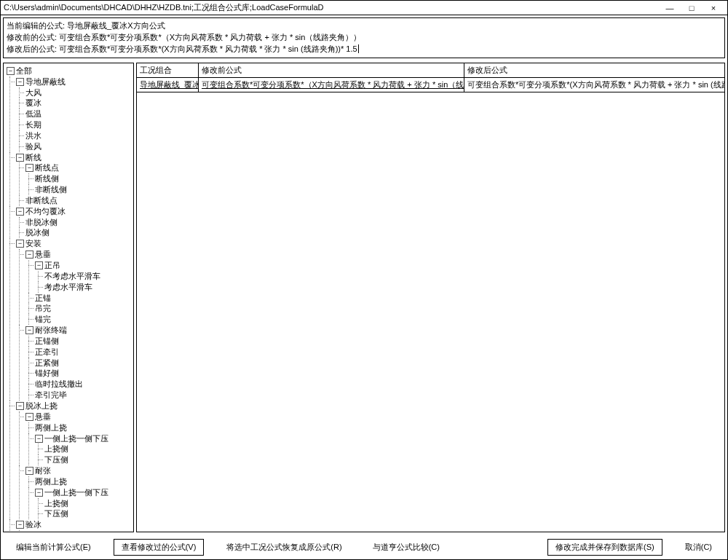  What do you see at coordinates (406, 548) in the screenshot?
I see `compare-button: 与道亨公式比较(C)` at bounding box center [406, 548].